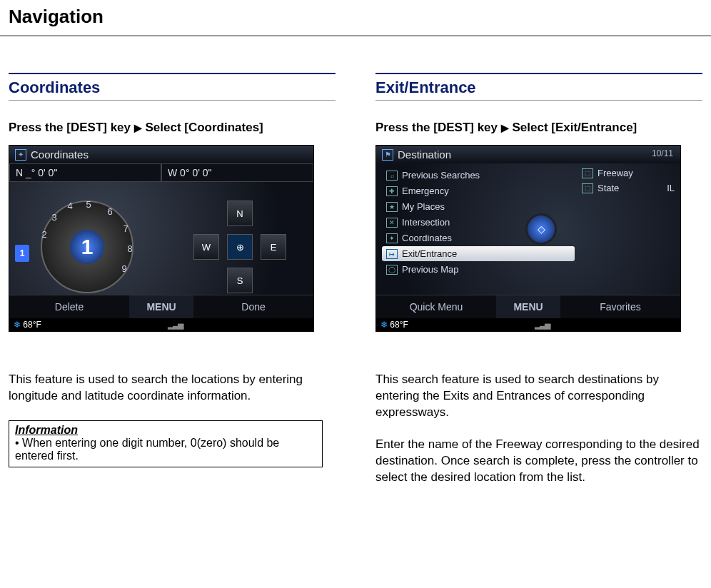 The width and height of the screenshot is (711, 588). Describe the element at coordinates (392, 254) in the screenshot. I see `exit-icon: ↦` at that location.